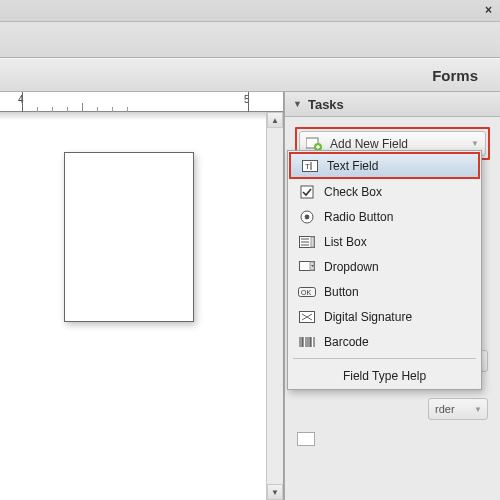 The width and height of the screenshot is (500, 500). What do you see at coordinates (129, 237) in the screenshot?
I see `page-preview` at bounding box center [129, 237].